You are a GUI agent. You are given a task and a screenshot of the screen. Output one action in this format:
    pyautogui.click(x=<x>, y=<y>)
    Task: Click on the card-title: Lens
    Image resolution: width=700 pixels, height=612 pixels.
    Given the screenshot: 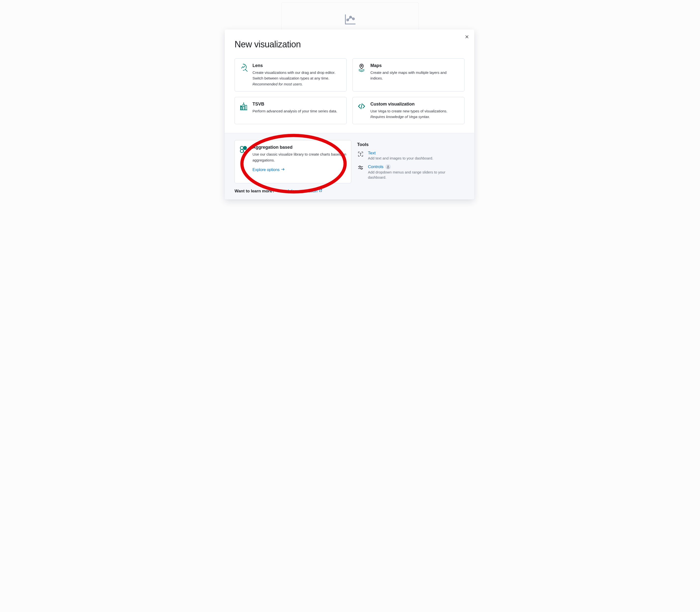 What is the action you would take?
    pyautogui.click(x=297, y=66)
    